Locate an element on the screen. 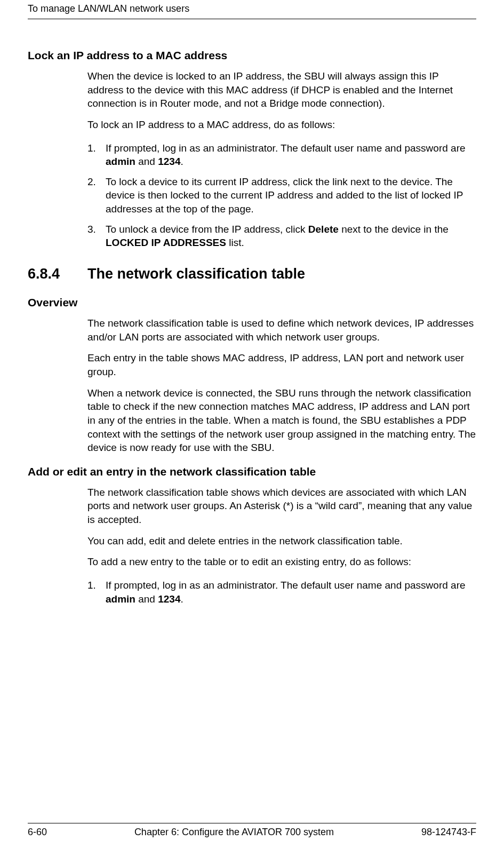 The width and height of the screenshot is (504, 856). text-run: To unlock a device from the IP address, … is located at coordinates (207, 229).